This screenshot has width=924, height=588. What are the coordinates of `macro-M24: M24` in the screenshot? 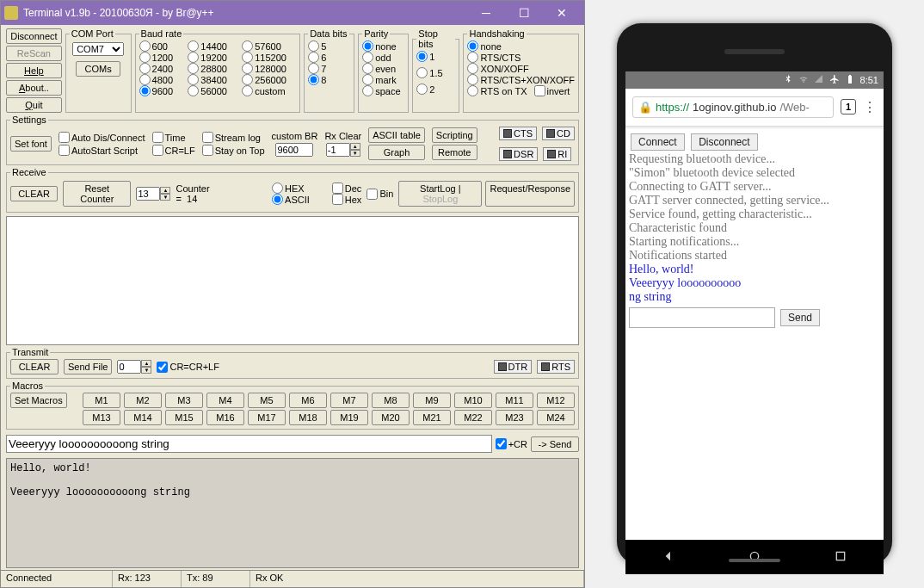 It's located at (556, 418).